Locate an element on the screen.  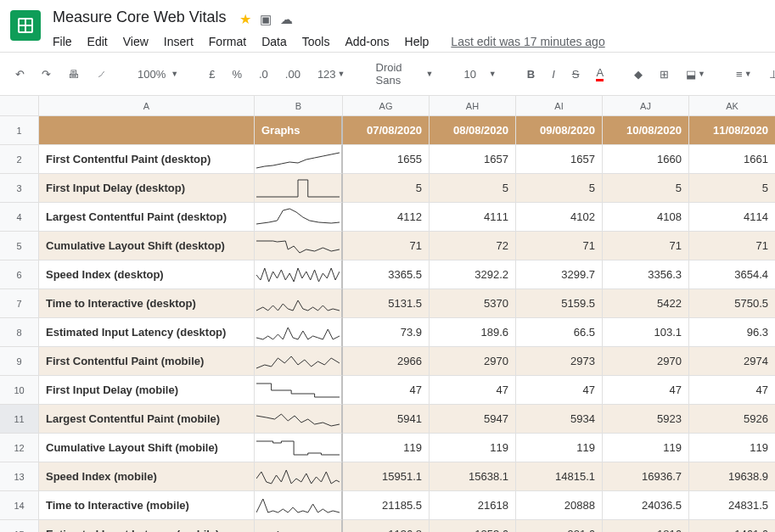
doc-title: Measure Core Web Vitals is located at coordinates (139, 17).